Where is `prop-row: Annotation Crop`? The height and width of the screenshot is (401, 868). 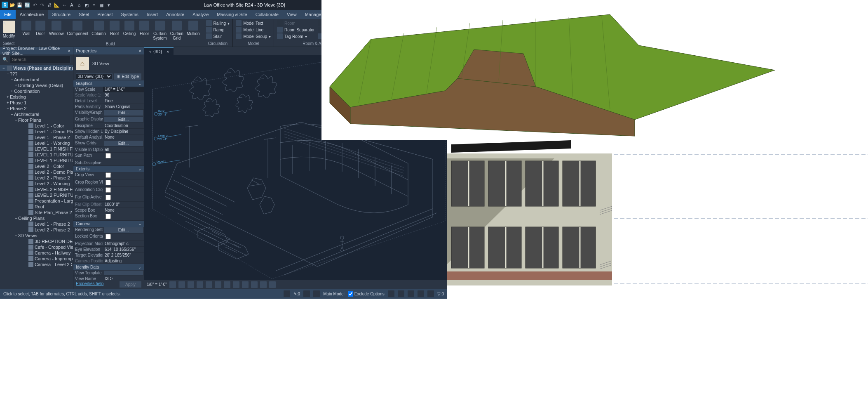
prop-row: Annotation Crop is located at coordinates (109, 191).